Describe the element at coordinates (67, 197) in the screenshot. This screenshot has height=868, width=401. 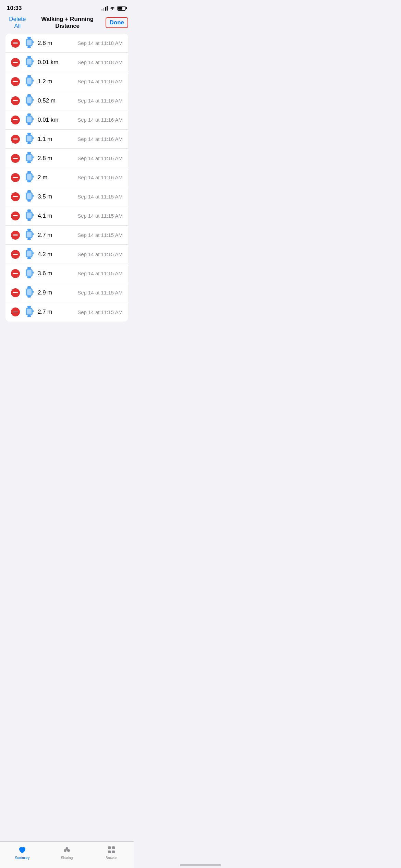
I see `table-row: 3.5 mSep 14 at 11:15 AM` at that location.